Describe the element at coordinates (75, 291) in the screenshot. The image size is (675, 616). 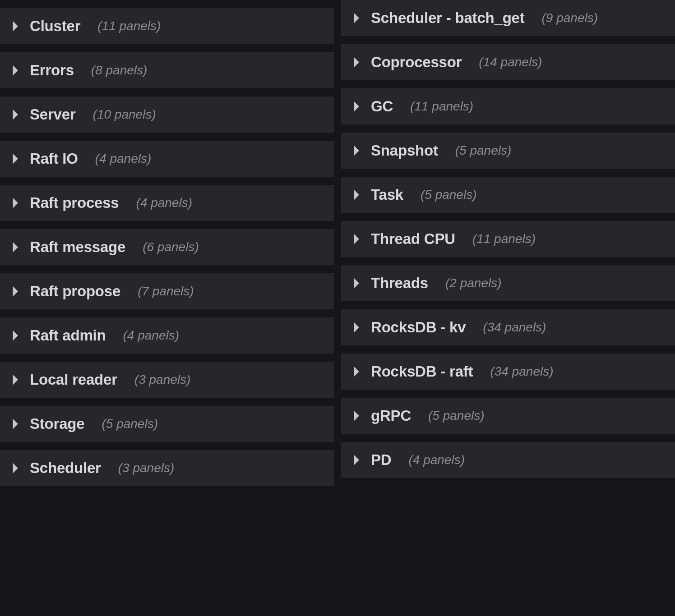
I see `row-title: Raft propose` at that location.